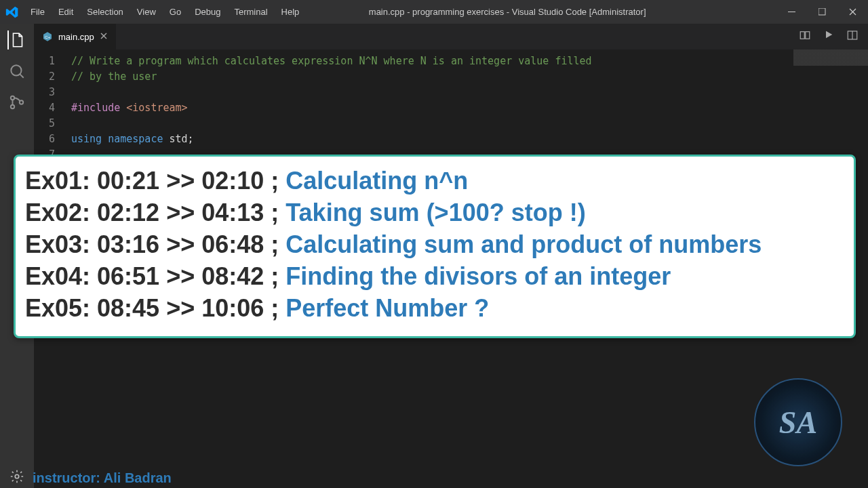  I want to click on line-number: 4, so click(53, 108).